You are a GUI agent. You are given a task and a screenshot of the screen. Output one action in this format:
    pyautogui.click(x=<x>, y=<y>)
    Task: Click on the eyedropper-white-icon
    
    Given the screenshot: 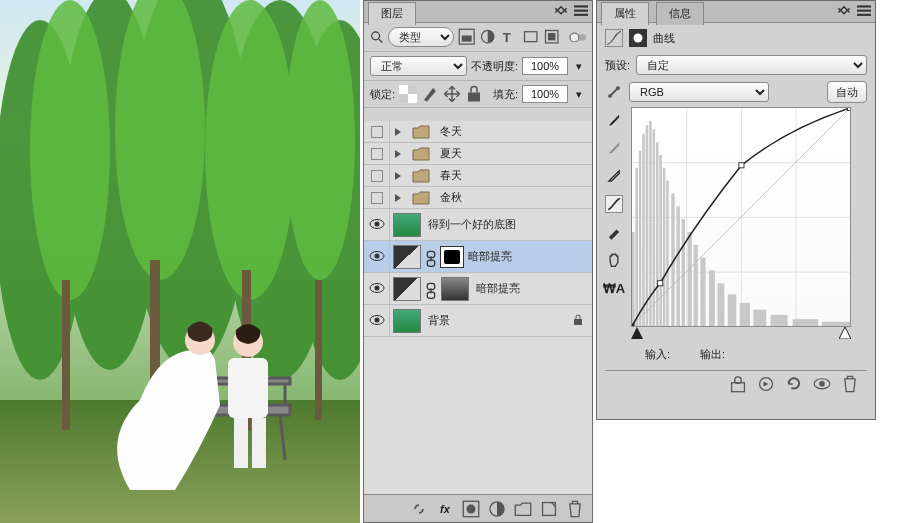 What is the action you would take?
    pyautogui.click(x=614, y=176)
    